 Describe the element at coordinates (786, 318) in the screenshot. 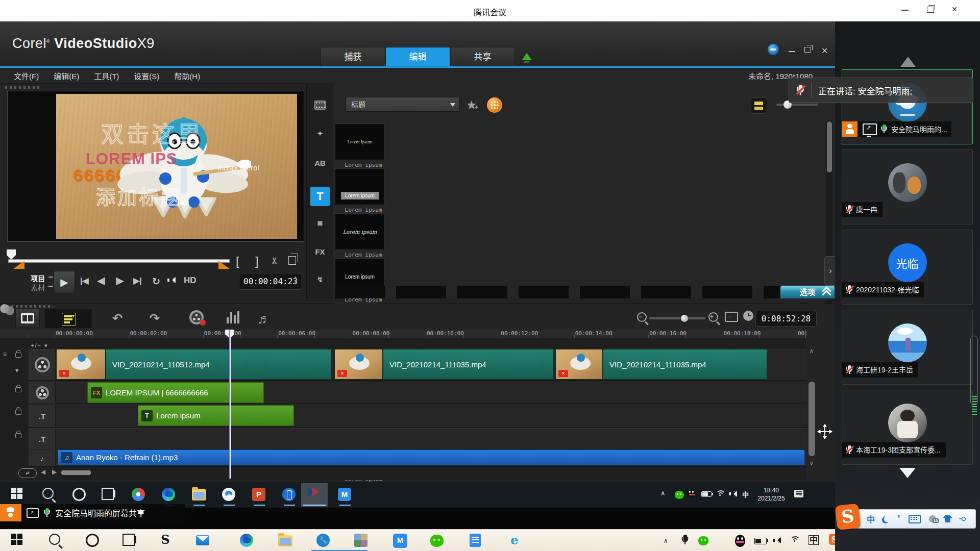

I see `timeline-timecode: 0:08:52:28` at that location.